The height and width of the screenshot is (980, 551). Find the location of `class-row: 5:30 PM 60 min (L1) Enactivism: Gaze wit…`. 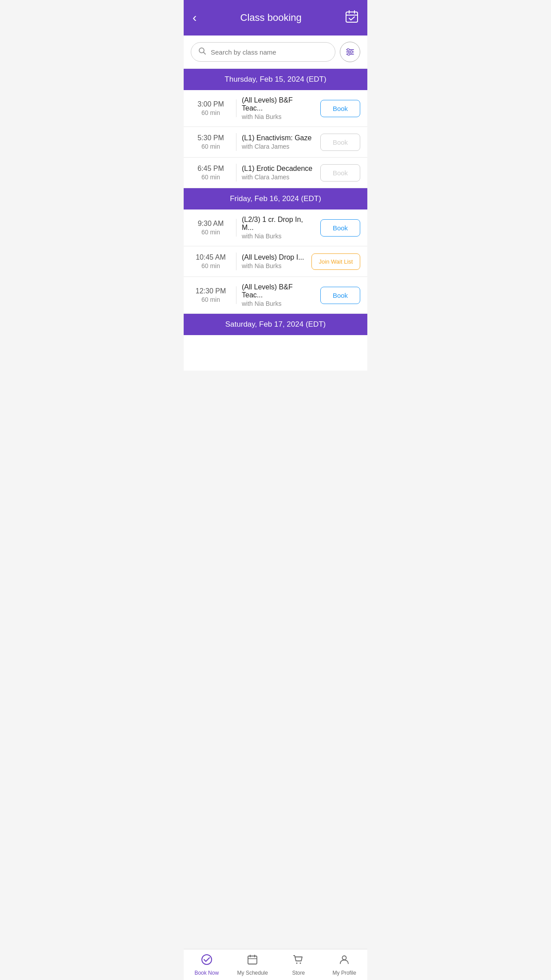

class-row: 5:30 PM 60 min (L1) Enactivism: Gaze wit… is located at coordinates (276, 142).